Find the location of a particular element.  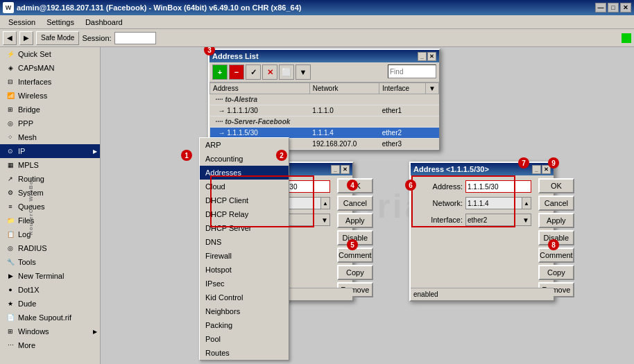

ctx-neighbors: Neighbors is located at coordinates (244, 311).